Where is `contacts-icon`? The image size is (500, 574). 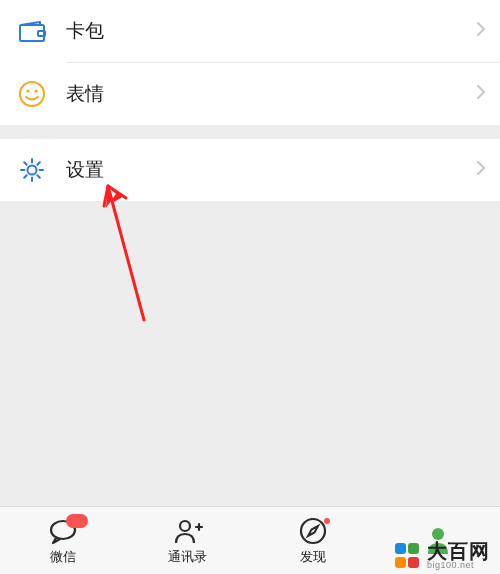 contacts-icon is located at coordinates (188, 531).